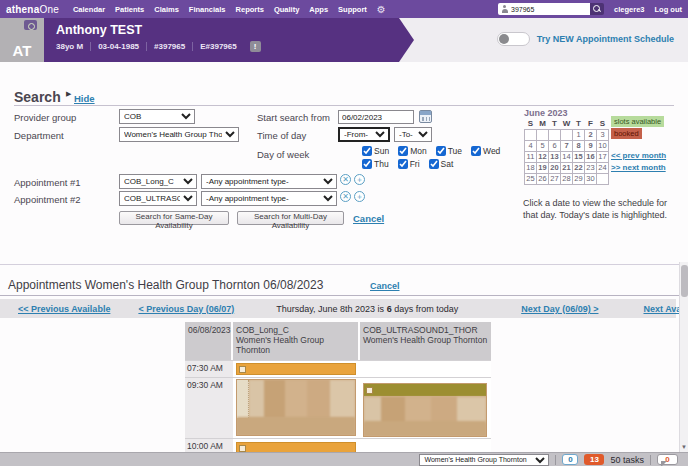 This screenshot has width=688, height=466. What do you see at coordinates (89, 10) in the screenshot?
I see `nav-calendar: Calendar` at bounding box center [89, 10].